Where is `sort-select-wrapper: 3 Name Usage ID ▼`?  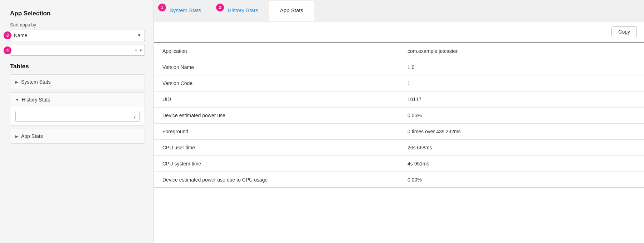 sort-select-wrapper: 3 Name Usage ID ▼ is located at coordinates (77, 35).